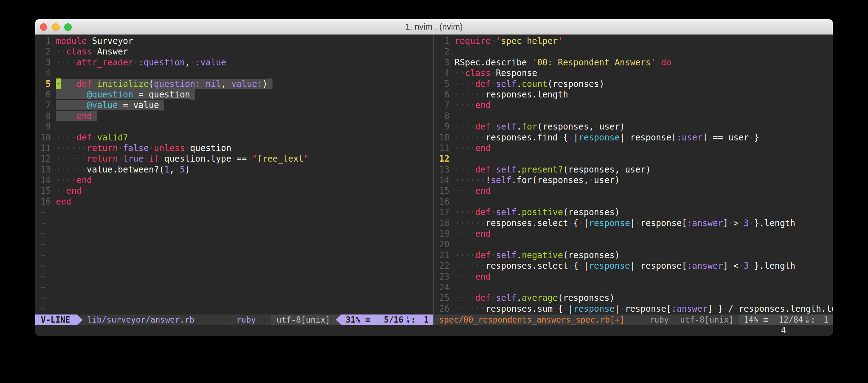 This screenshot has width=868, height=383. What do you see at coordinates (76, 116) in the screenshot?
I see `visual-selection: ····end` at bounding box center [76, 116].